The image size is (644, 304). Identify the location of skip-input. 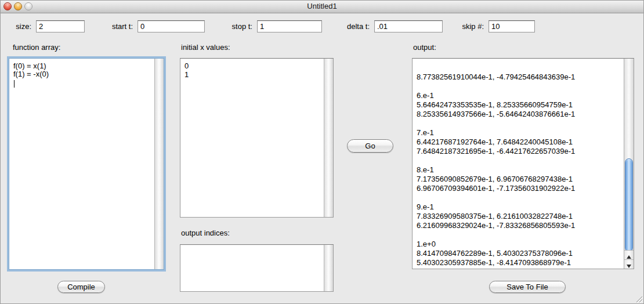
(512, 27).